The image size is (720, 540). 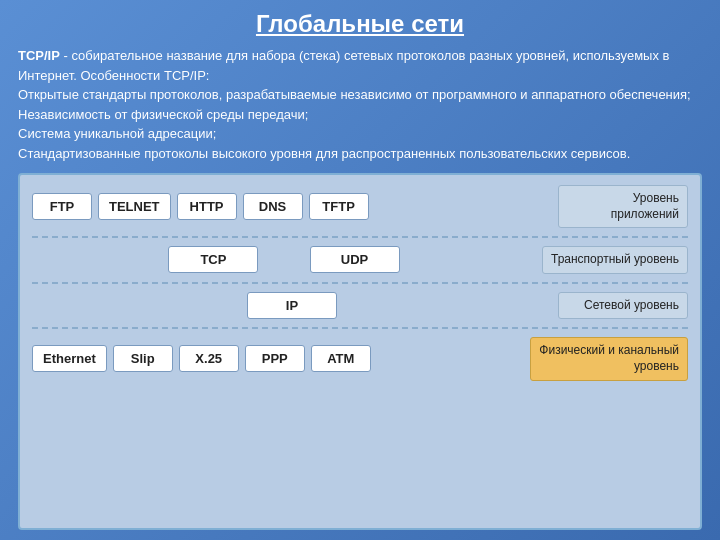 I want to click on feature-4: Стандартизованные протоколы высокого уро…, so click(x=324, y=154).